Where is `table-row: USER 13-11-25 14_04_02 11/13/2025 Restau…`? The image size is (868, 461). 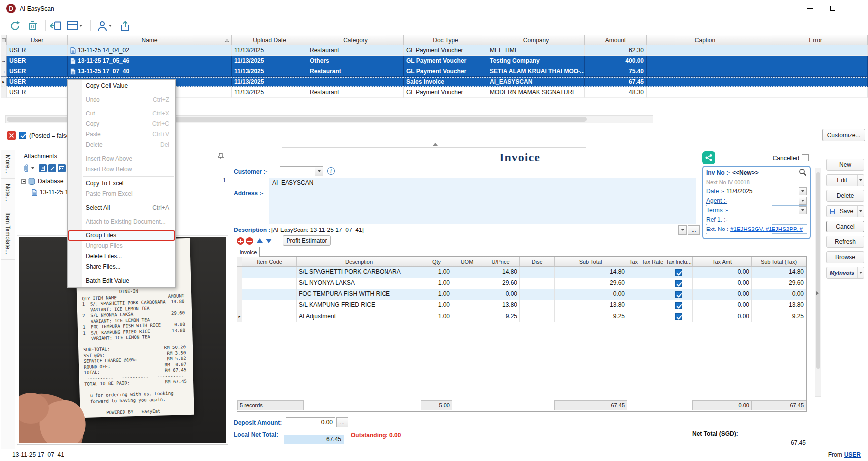
table-row: USER 13-11-25 14_04_02 11/13/2025 Restau… is located at coordinates (434, 51).